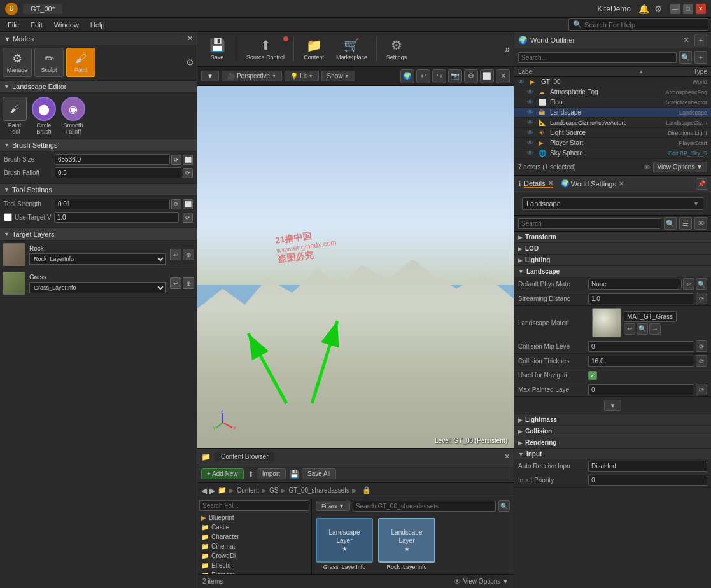  I want to click on breadcrumb-sharedassets: GT_00_sharedassets, so click(319, 490).